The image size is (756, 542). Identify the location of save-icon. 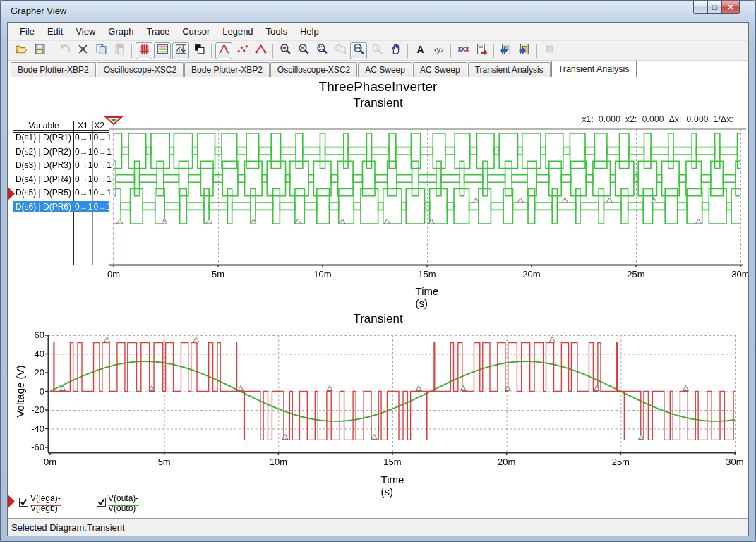
(40, 51).